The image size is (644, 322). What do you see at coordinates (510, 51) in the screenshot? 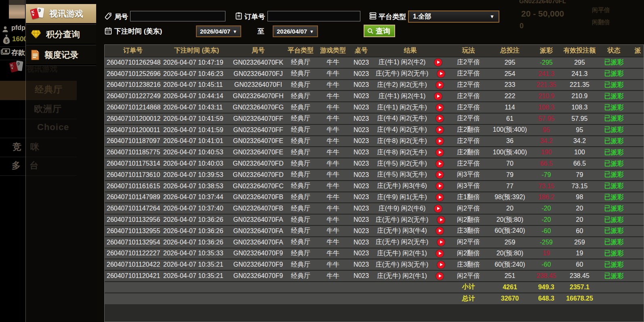
I see `column-header: 总投注` at bounding box center [510, 51].